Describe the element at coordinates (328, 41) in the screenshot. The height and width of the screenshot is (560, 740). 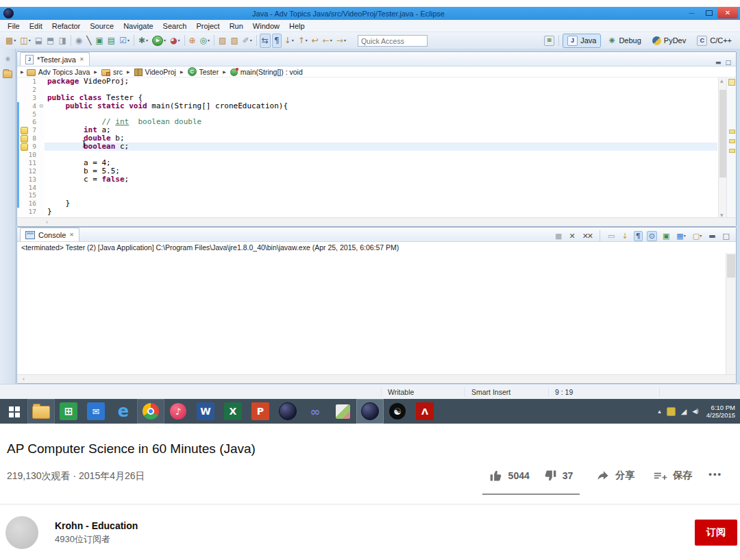
I see `back-icon: ←▾` at that location.